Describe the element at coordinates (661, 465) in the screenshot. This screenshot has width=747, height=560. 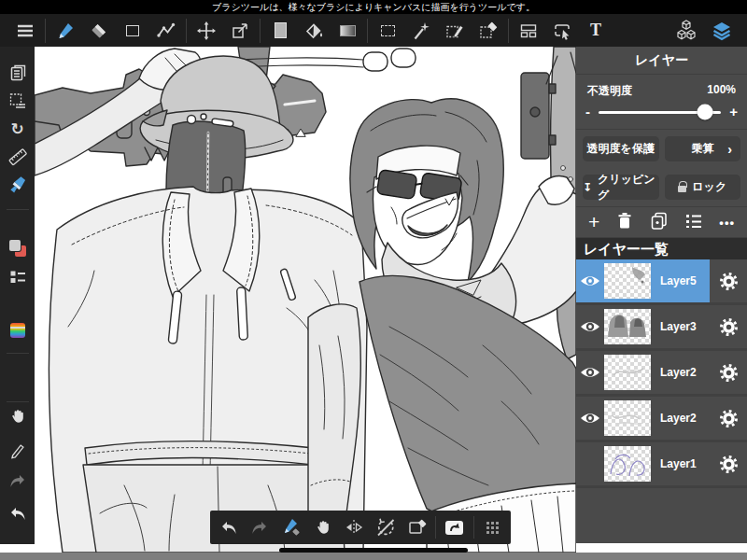
I see `layer-row-layer1: Layer1` at that location.